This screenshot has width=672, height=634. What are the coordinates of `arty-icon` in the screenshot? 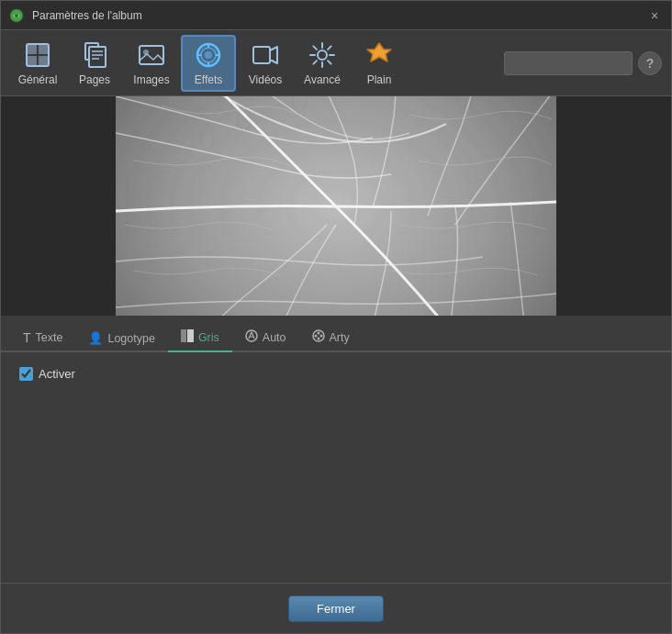 It's located at (319, 338).